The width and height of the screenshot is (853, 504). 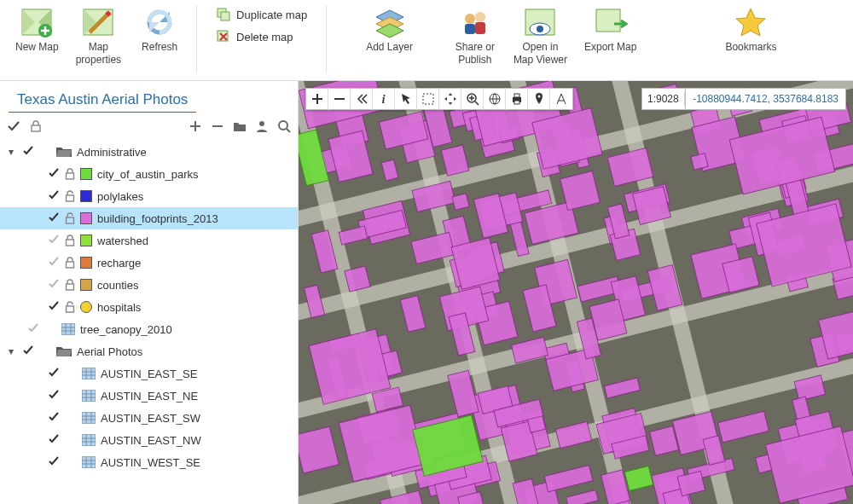 What do you see at coordinates (339, 99) in the screenshot?
I see `zoom-out-icon` at bounding box center [339, 99].